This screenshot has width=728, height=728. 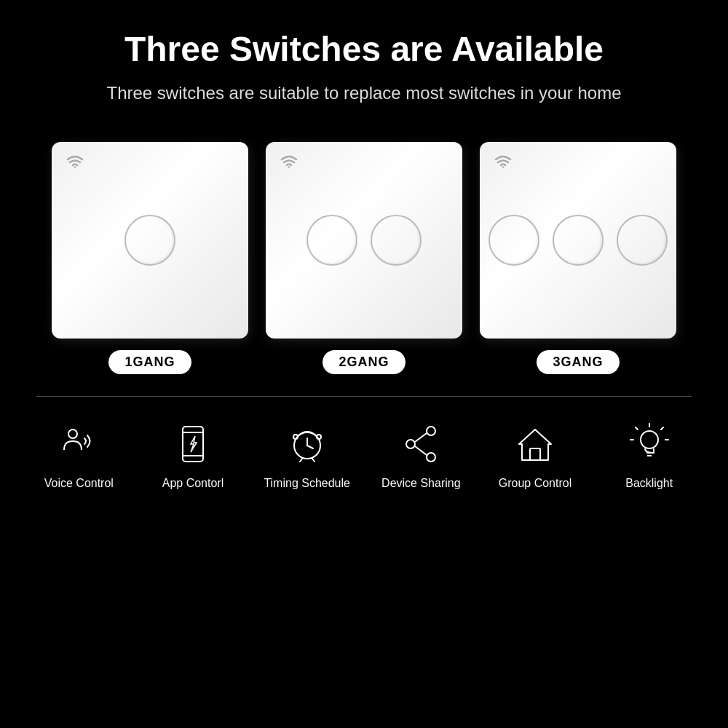 I want to click on header-section: Three Switches are Available Three switc…, so click(x=364, y=60).